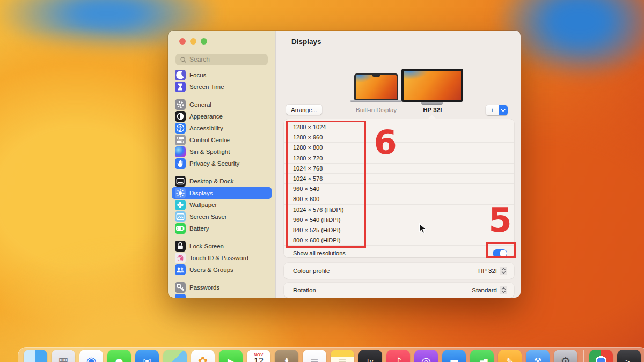 This screenshot has width=644, height=362. Describe the element at coordinates (222, 81) in the screenshot. I see `sidebar-group: FocusScreen Time` at that location.